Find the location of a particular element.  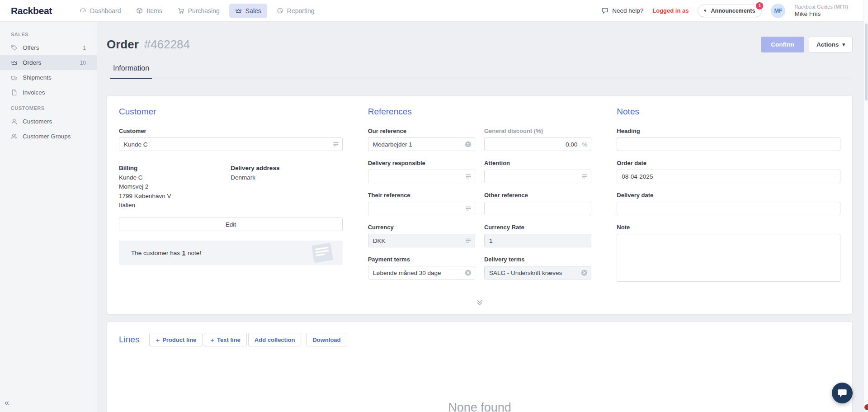

their-reference-input is located at coordinates (421, 208).